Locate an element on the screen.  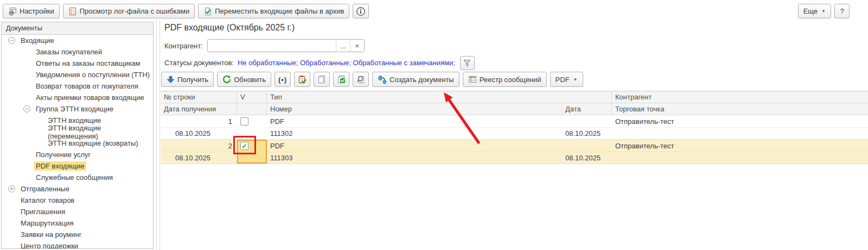
sidebar-item: PDF входящие is located at coordinates (77, 166).